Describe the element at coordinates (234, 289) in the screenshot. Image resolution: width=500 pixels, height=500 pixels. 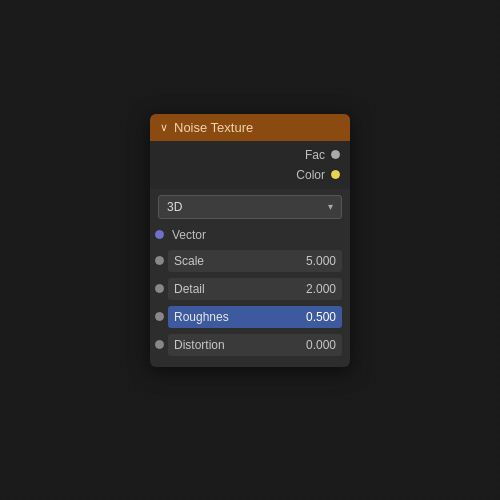
I see `detail-label: Detail` at that location.